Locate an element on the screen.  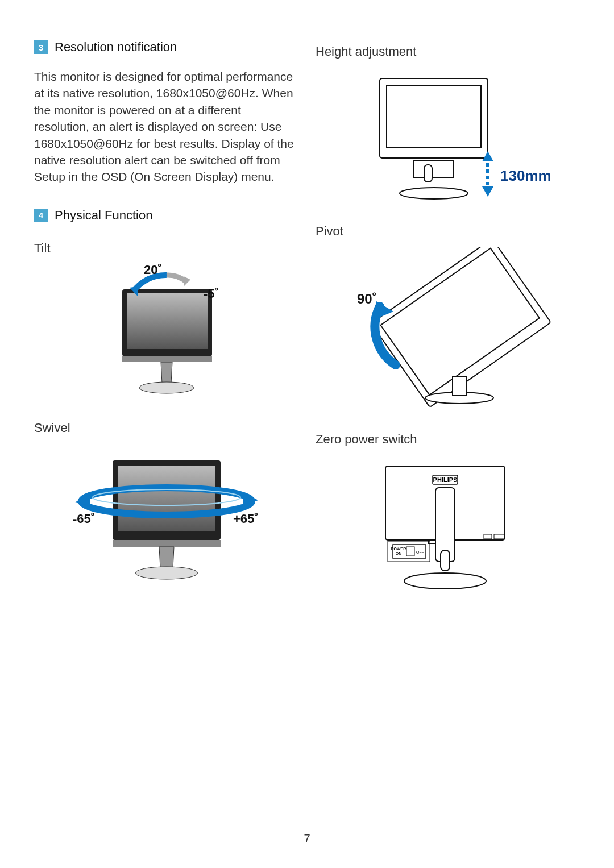
zero-diagram-icon: PHILIPS POWER ON OFF is located at coordinates (448, 526).